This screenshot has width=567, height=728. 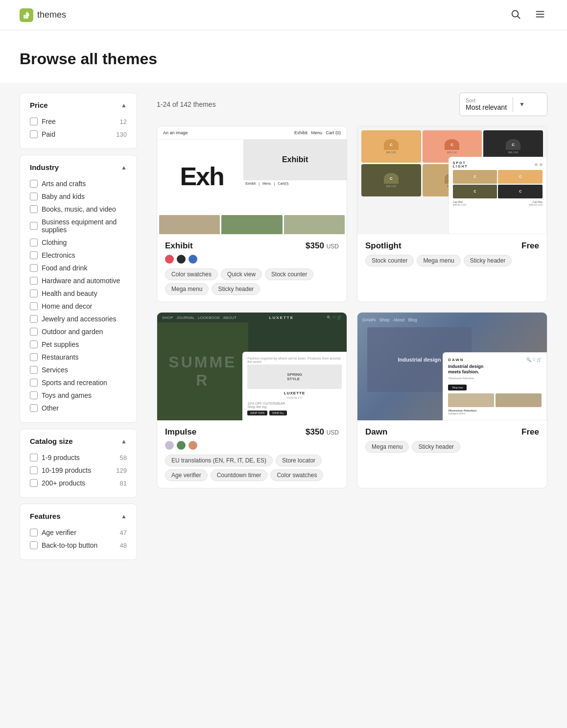 What do you see at coordinates (67, 470) in the screenshot?
I see `products-10-199-label: 10-199 products` at bounding box center [67, 470].